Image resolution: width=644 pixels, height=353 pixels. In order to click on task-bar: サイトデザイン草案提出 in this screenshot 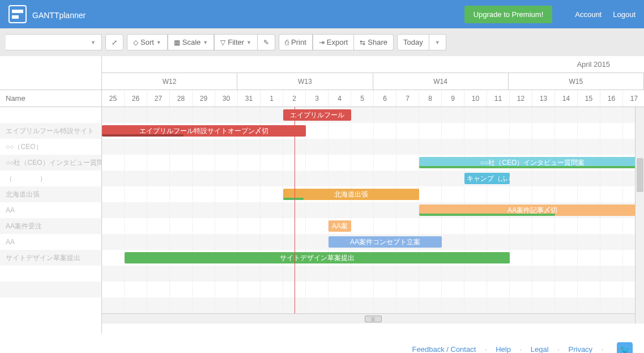, I will do `click(317, 258)`.